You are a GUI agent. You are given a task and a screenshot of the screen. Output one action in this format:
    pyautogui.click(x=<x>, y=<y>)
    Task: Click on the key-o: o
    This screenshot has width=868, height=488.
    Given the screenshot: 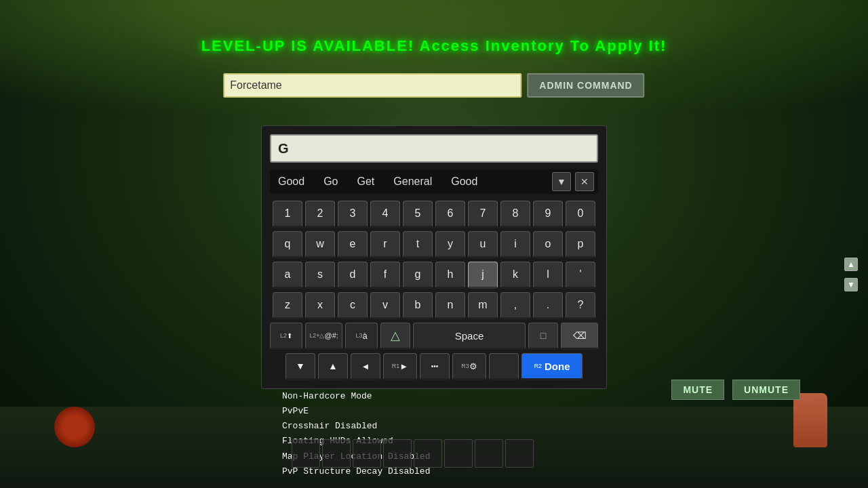 What is the action you would take?
    pyautogui.click(x=548, y=245)
    